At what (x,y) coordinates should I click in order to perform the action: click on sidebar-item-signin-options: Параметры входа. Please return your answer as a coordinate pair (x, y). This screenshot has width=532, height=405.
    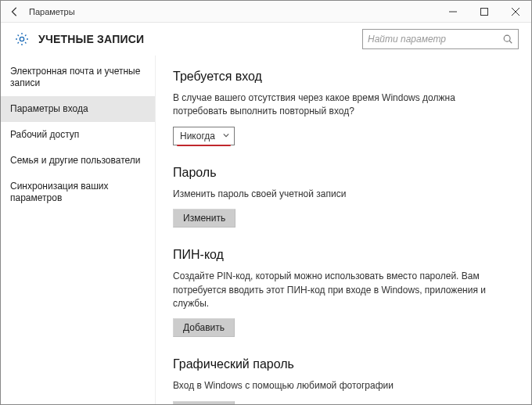
    Looking at the image, I should click on (78, 109).